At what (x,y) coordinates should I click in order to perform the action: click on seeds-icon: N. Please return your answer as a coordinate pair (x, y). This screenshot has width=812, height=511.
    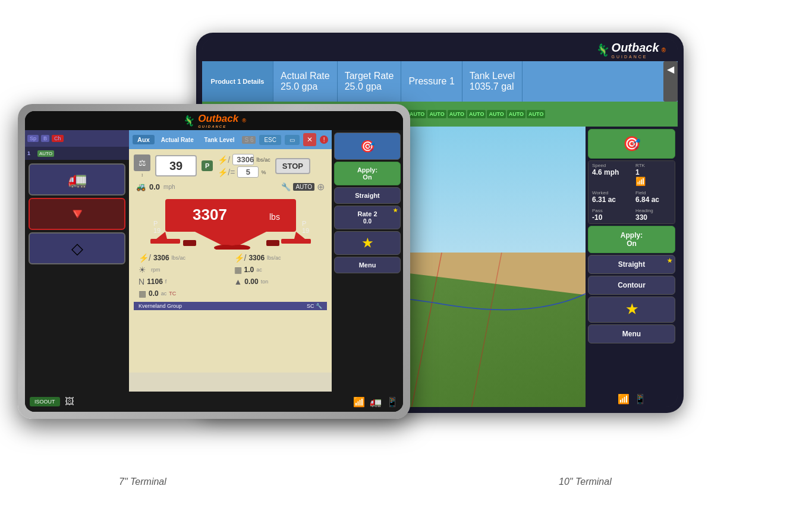
    Looking at the image, I should click on (141, 282).